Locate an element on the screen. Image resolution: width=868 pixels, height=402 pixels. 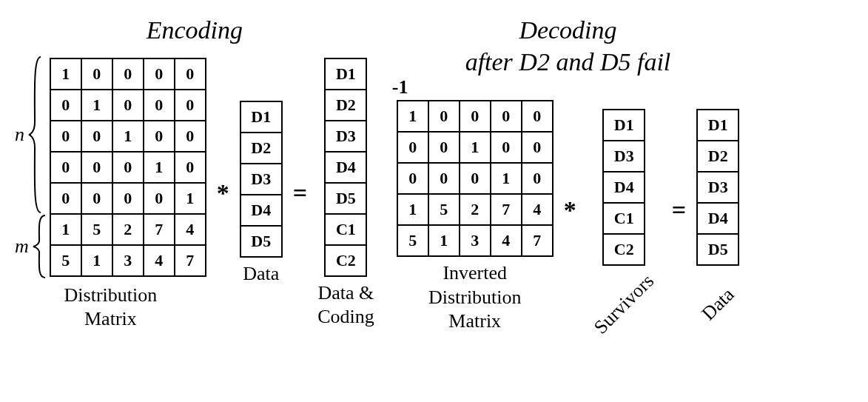
survivors-caption: Survivors is located at coordinates (624, 304).